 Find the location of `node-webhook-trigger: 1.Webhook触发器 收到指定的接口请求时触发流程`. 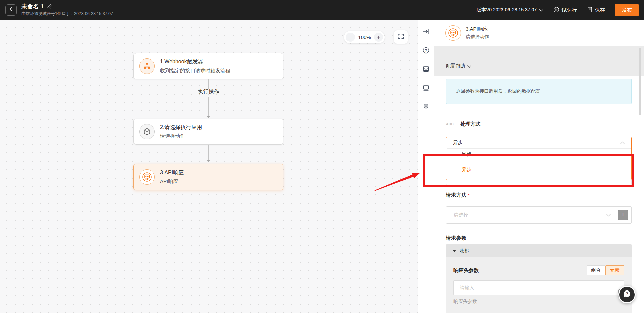

node-webhook-trigger: 1.Webhook触发器 收到指定的接口请求时触发流程 is located at coordinates (209, 66).